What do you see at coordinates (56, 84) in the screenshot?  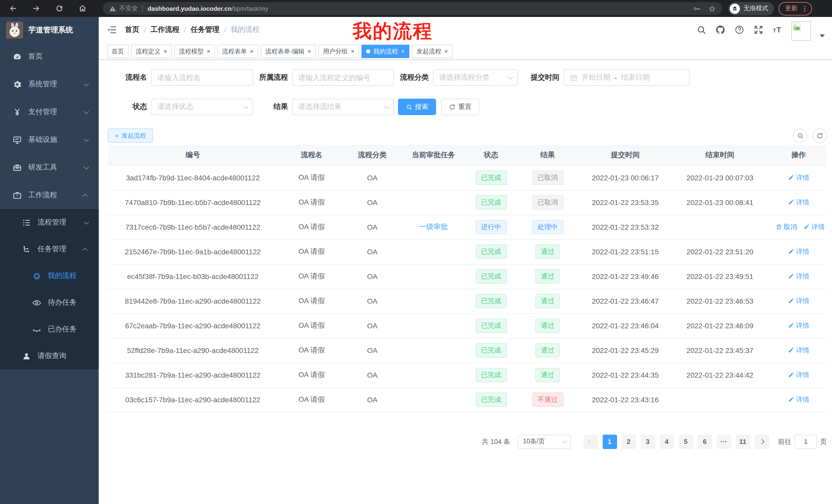 I see `sidebar-item-label: 系统管理` at bounding box center [56, 84].